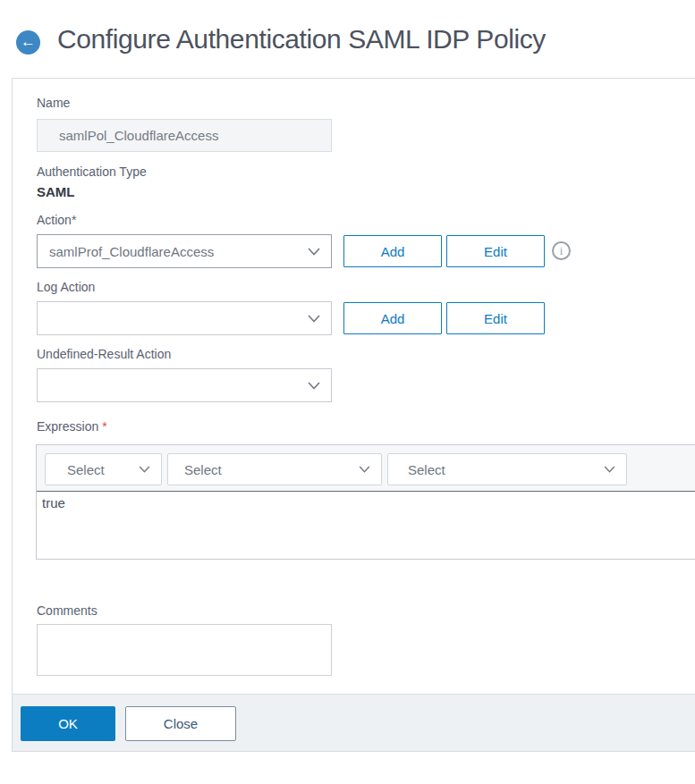 The width and height of the screenshot is (695, 784). I want to click on action-add-button: Add, so click(393, 251).